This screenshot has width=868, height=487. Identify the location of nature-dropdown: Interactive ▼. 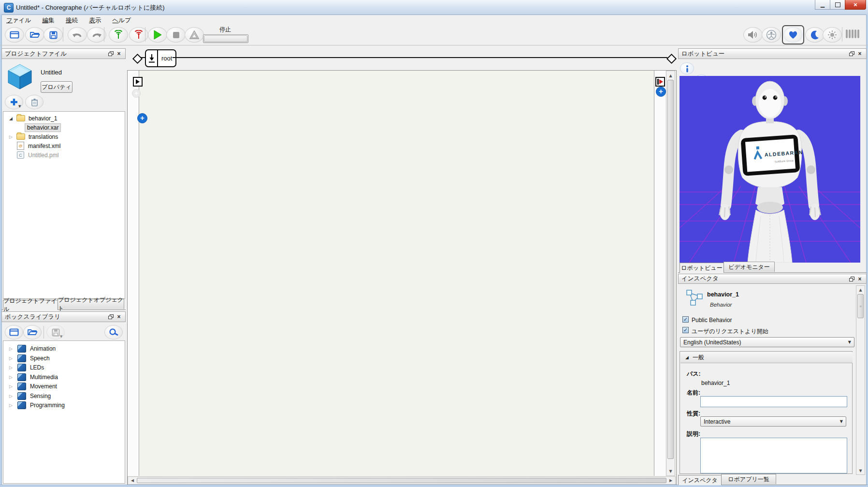
(773, 422).